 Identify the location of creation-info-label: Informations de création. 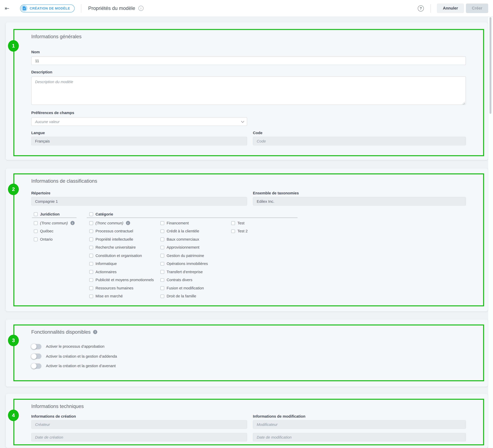
(139, 416).